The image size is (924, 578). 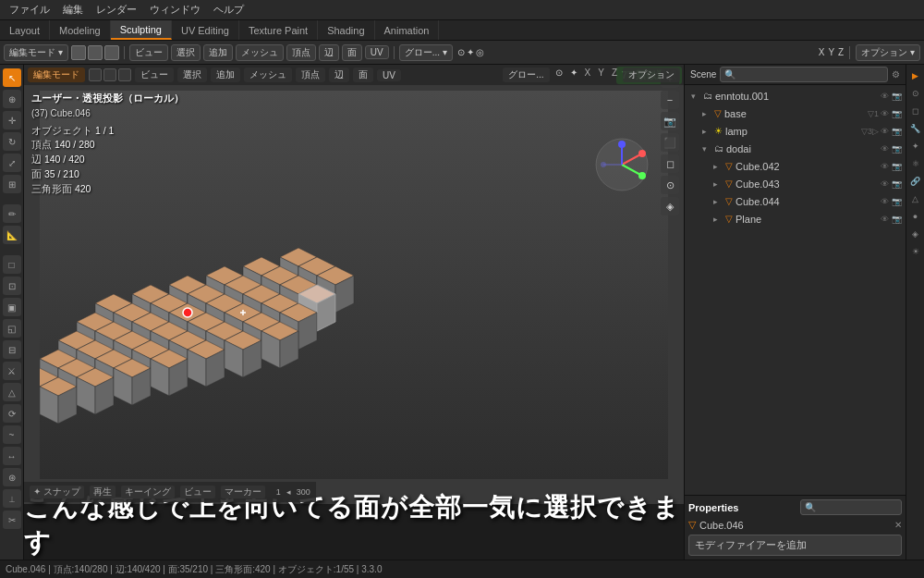 I want to click on tool-inset: ▣, so click(x=12, y=307).